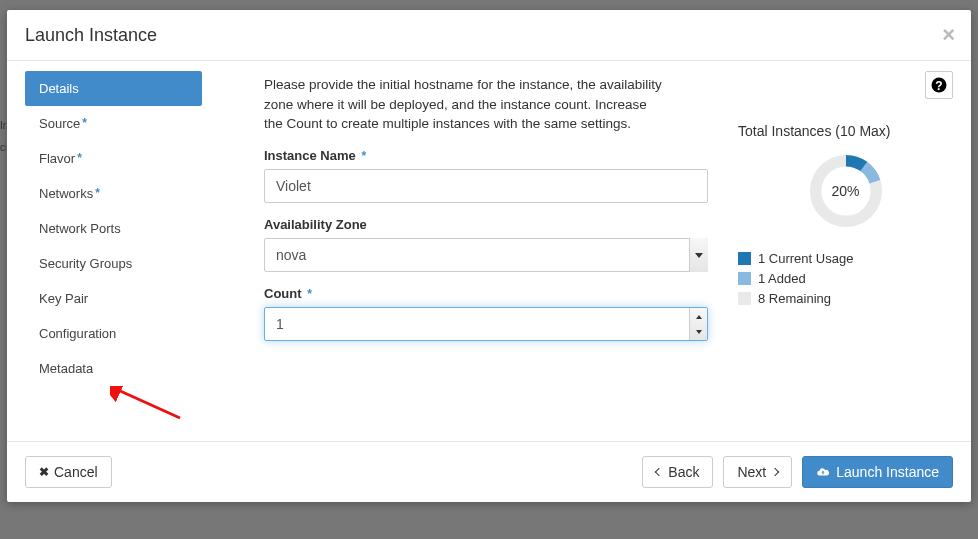 The height and width of the screenshot is (539, 978). Describe the element at coordinates (78, 334) in the screenshot. I see `sidebar-item-label: Configuration` at that location.